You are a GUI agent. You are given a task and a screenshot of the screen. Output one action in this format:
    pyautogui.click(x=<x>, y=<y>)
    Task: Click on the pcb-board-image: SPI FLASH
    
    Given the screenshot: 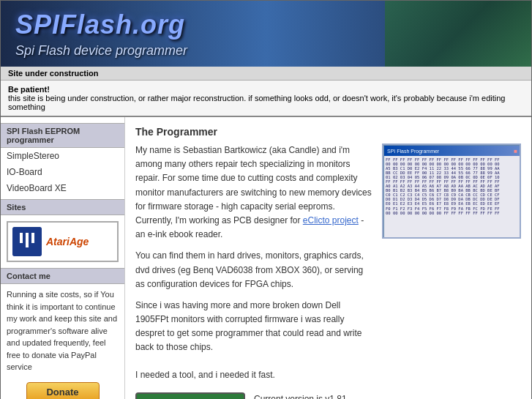 What is the action you would take?
    pyautogui.click(x=190, y=395)
    